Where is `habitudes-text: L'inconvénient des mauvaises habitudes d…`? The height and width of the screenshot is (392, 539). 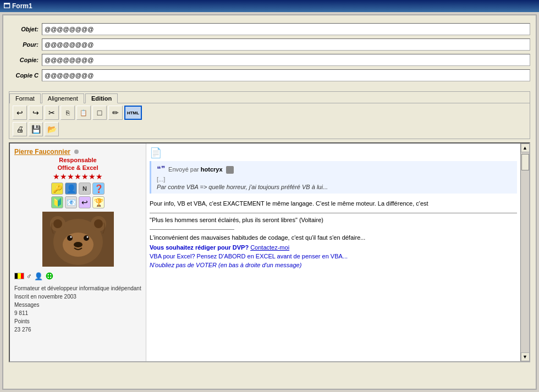 habitudes-text: L'inconvénient des mauvaises habitudes d… is located at coordinates (333, 238).